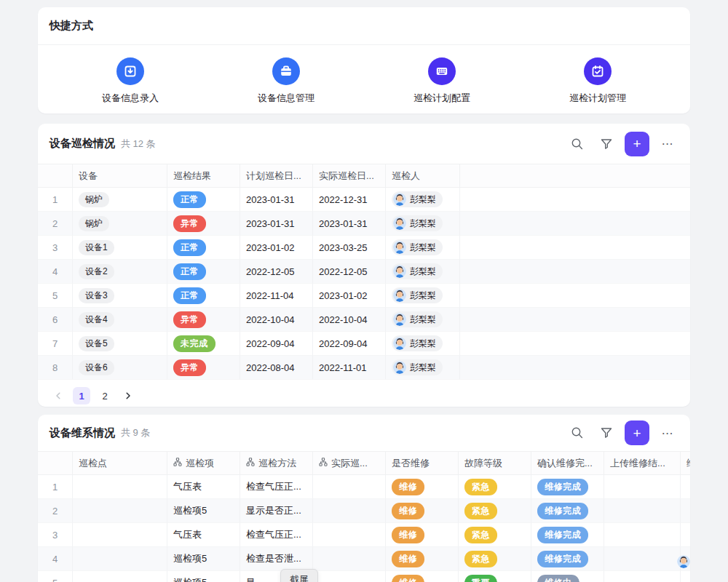 This screenshot has width=728, height=582. I want to click on table-cell: 未完成, so click(204, 343).